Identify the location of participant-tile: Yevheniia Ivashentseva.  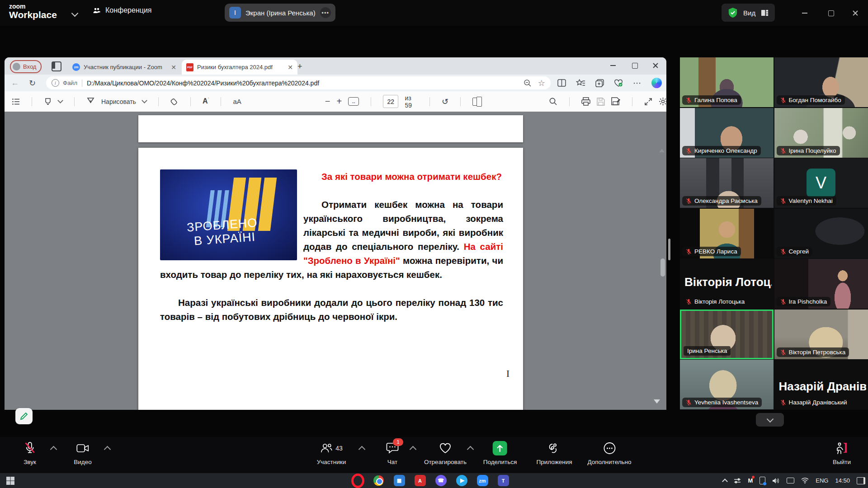
(727, 385).